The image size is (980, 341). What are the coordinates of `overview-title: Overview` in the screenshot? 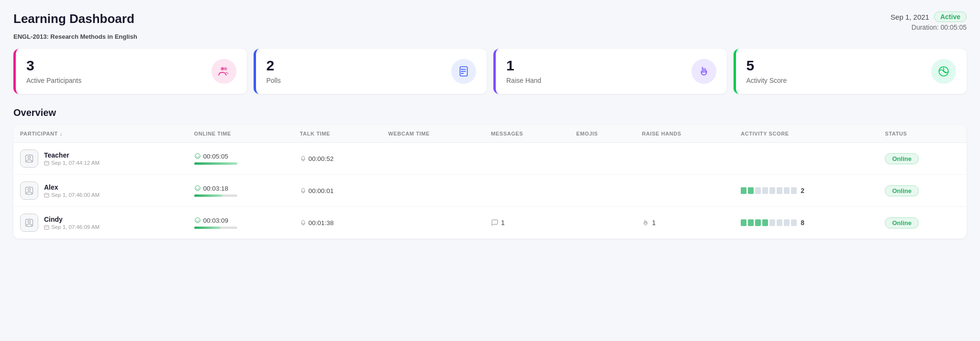 It's located at (490, 113).